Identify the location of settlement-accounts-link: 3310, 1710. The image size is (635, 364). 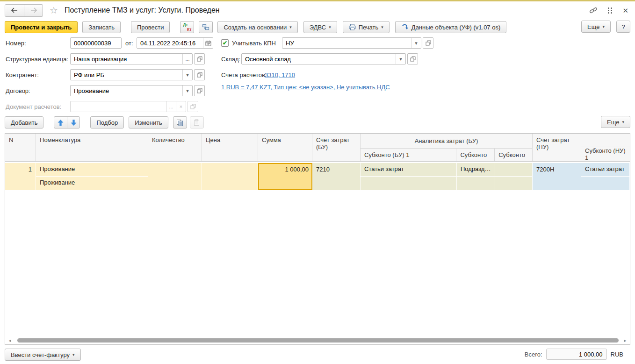
(280, 75).